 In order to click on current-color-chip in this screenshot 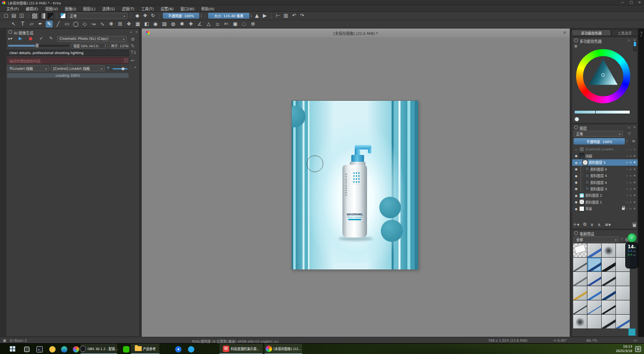, I will do `click(632, 332)`.